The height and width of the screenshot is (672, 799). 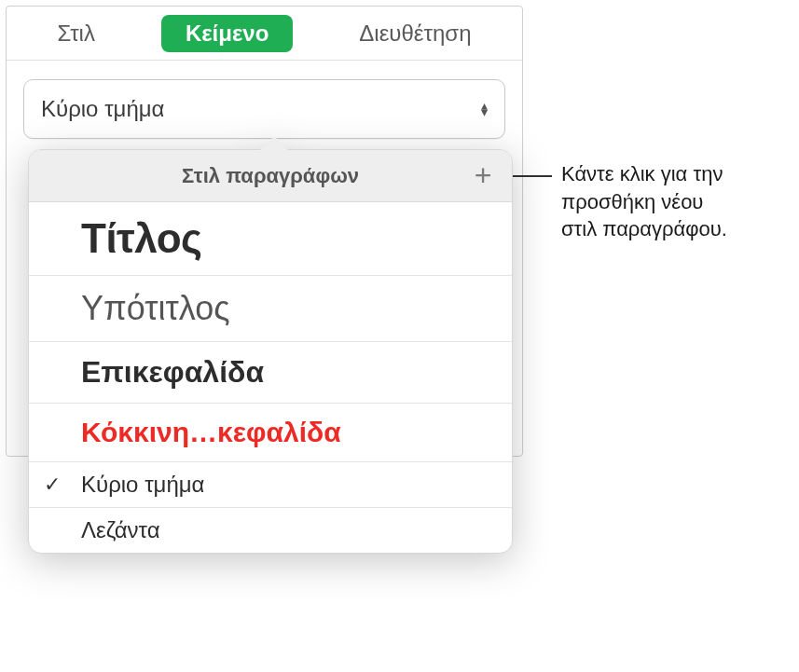 What do you see at coordinates (270, 309) in the screenshot?
I see `style-item-subtitle: Υπότιτλος` at bounding box center [270, 309].